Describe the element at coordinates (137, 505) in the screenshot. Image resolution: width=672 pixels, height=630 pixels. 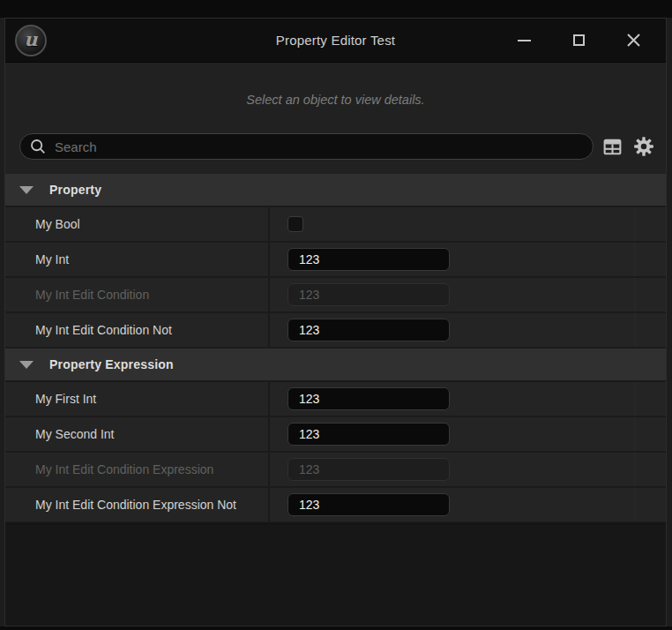
I see `property-name-cell: My Int Edit Condition Expression Not` at that location.